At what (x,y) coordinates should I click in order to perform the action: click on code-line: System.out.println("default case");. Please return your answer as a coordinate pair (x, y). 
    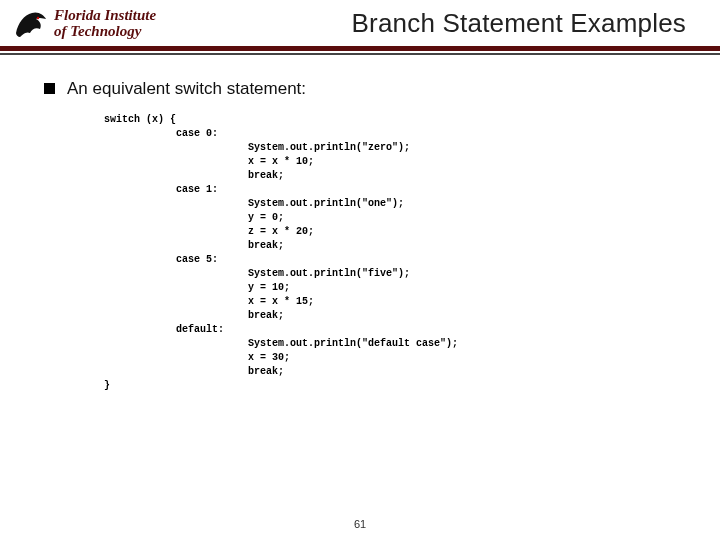
    Looking at the image, I should click on (281, 344).